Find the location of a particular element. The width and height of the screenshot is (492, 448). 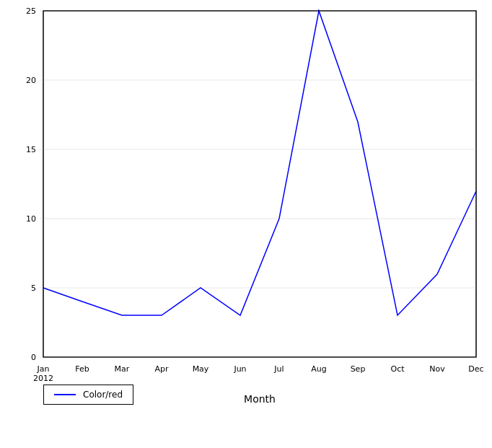

x-tick-sep: Sep is located at coordinates (358, 369).